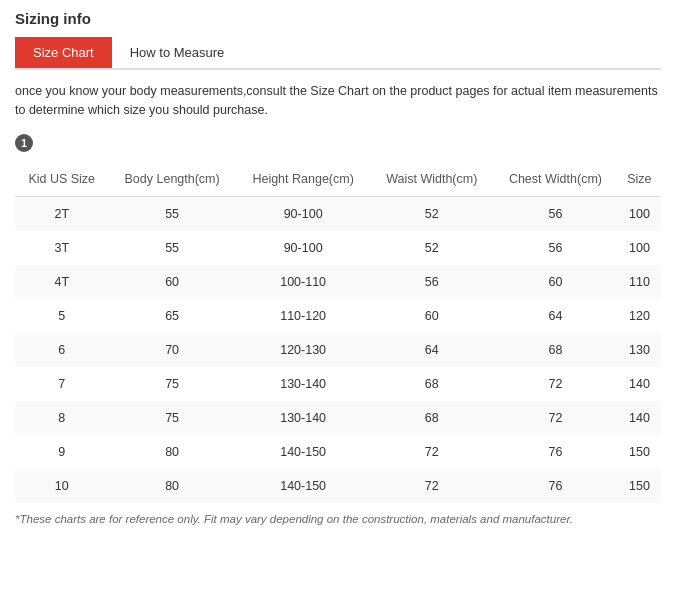 The height and width of the screenshot is (605, 676). Describe the element at coordinates (172, 316) in the screenshot. I see `table-cell: 65` at that location.